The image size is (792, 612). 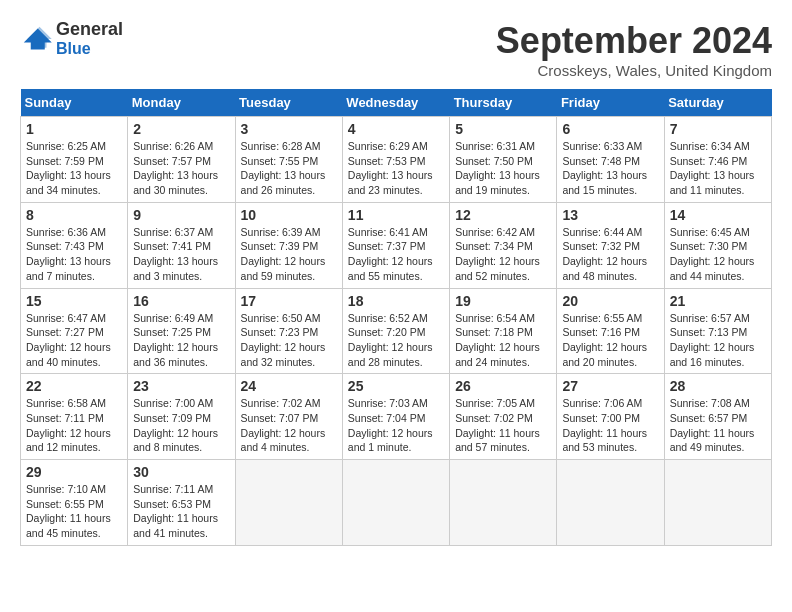 I want to click on day-info: Sunrise: 6:37 AM Sunset: 7:41 PM Dayligh…, so click(x=181, y=254).